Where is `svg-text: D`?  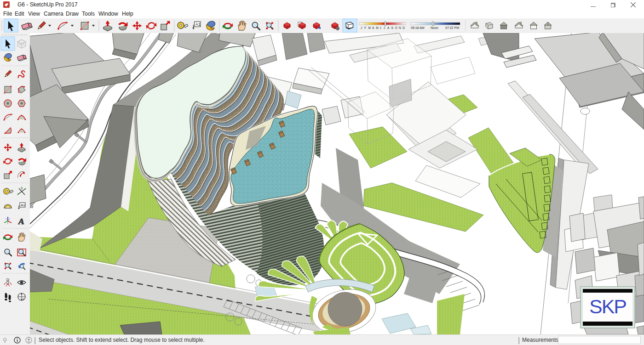
svg-text: D is located at coordinates (404, 28).